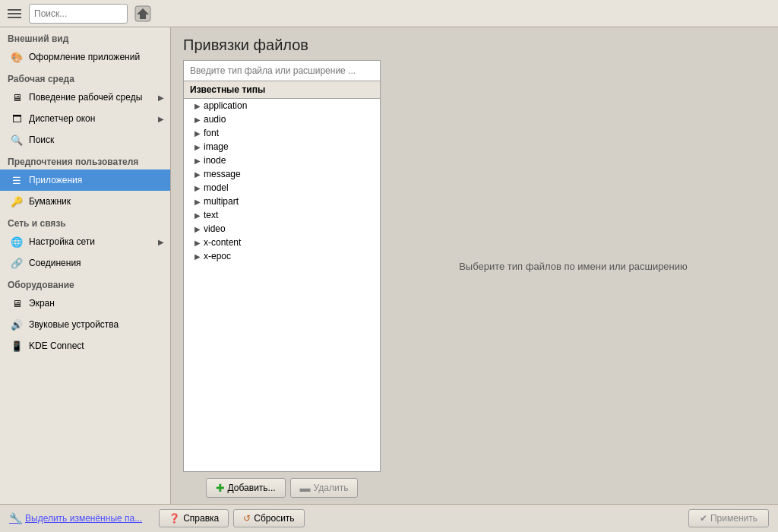  What do you see at coordinates (282, 133) in the screenshot?
I see `type-item-font: ▶font` at bounding box center [282, 133].